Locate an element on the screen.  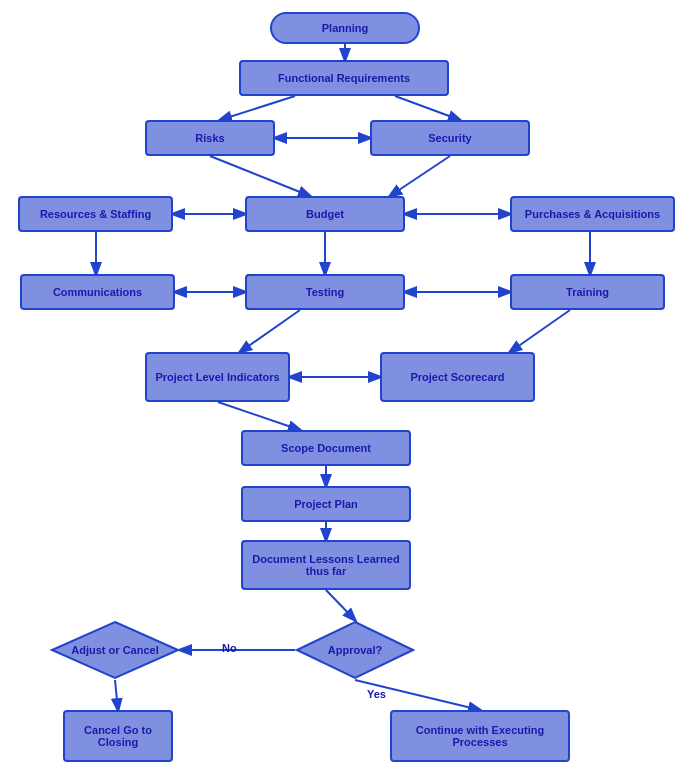
scorecard-node: Project Scorecard is located at coordinates (458, 377).